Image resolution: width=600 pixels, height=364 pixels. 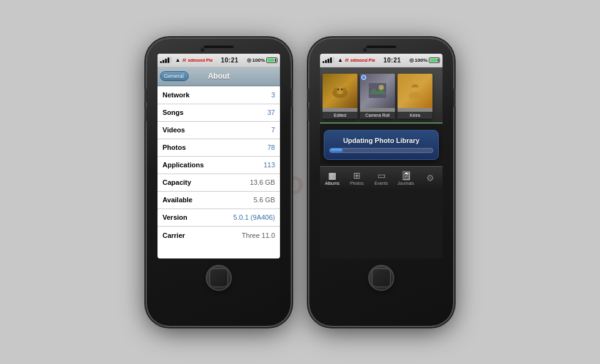 I want to click on album-camera-roll: Camera Roll, so click(x=378, y=96).